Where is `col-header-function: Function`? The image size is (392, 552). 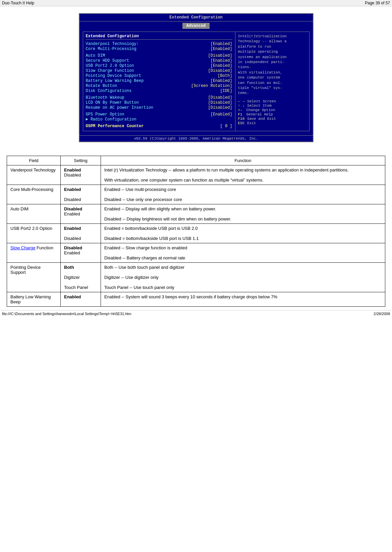
col-header-function: Function is located at coordinates (243, 161).